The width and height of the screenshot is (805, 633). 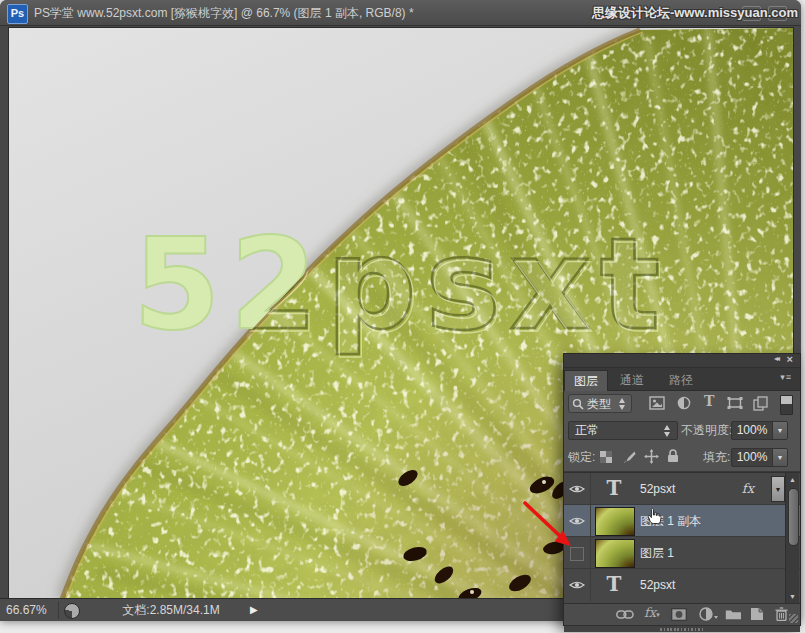 I want to click on status-pie-icon, so click(x=72, y=611).